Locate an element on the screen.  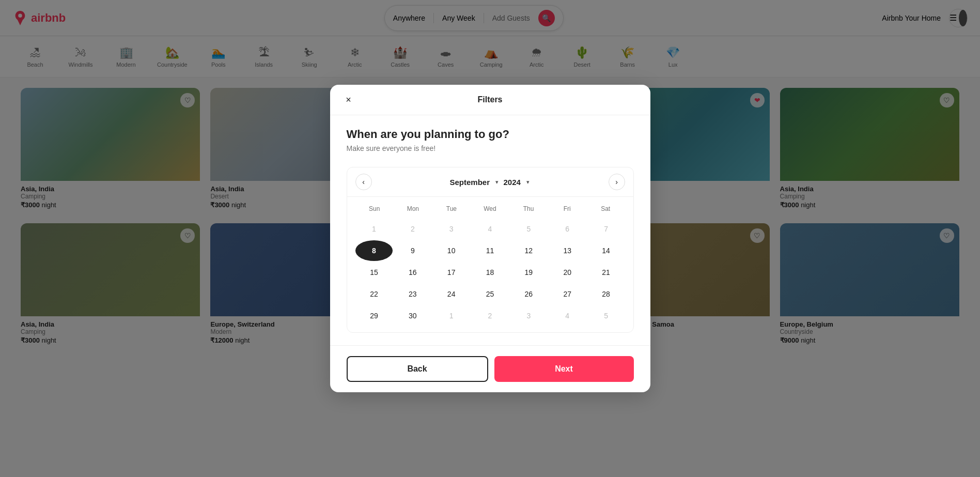
calendar-day: 14 is located at coordinates (606, 251).